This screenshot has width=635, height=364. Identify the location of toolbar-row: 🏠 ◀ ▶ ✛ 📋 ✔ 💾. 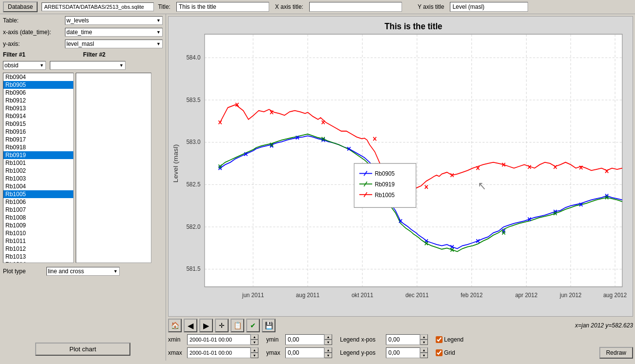
(401, 325).